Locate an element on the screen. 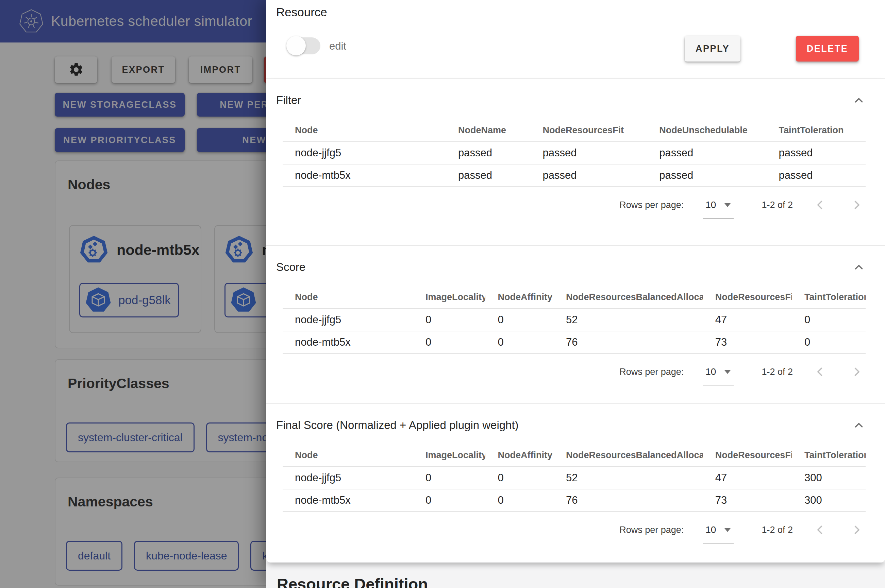  apply-button: APPLY is located at coordinates (713, 49).